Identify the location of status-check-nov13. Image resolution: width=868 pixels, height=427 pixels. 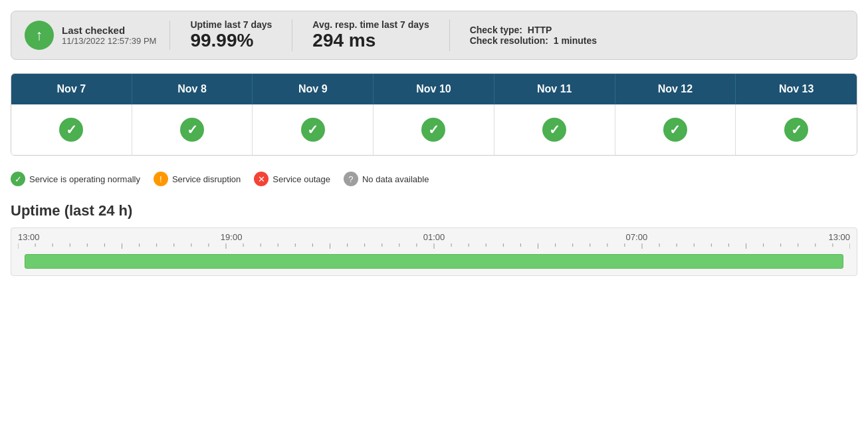
(796, 130).